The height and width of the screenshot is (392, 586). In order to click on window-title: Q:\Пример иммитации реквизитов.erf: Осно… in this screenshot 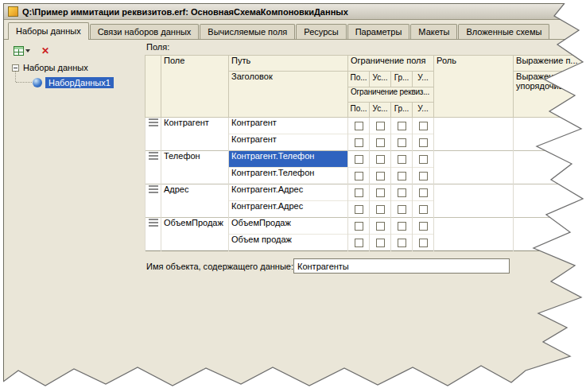, I will do `click(185, 12)`.